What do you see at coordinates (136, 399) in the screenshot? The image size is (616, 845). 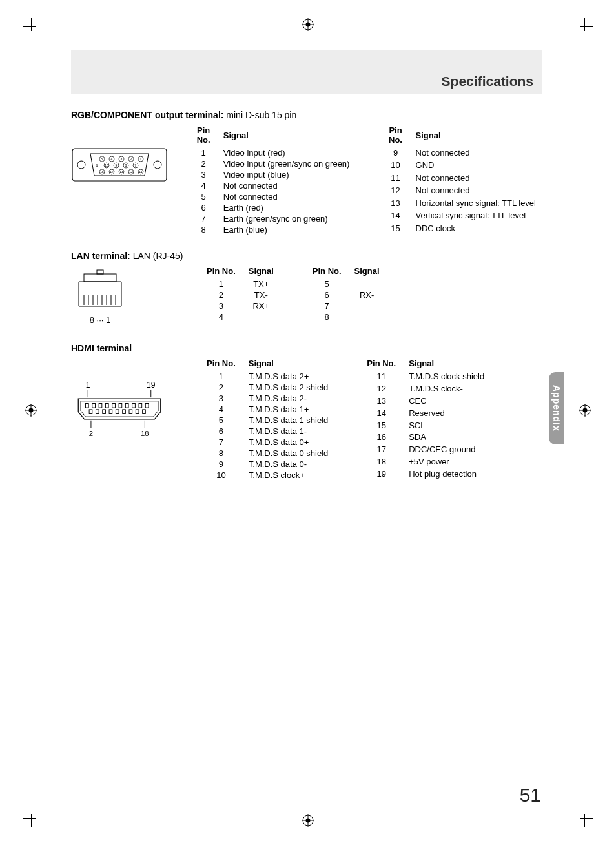 I see `hdmi-diagram-col: 1 19` at bounding box center [136, 399].